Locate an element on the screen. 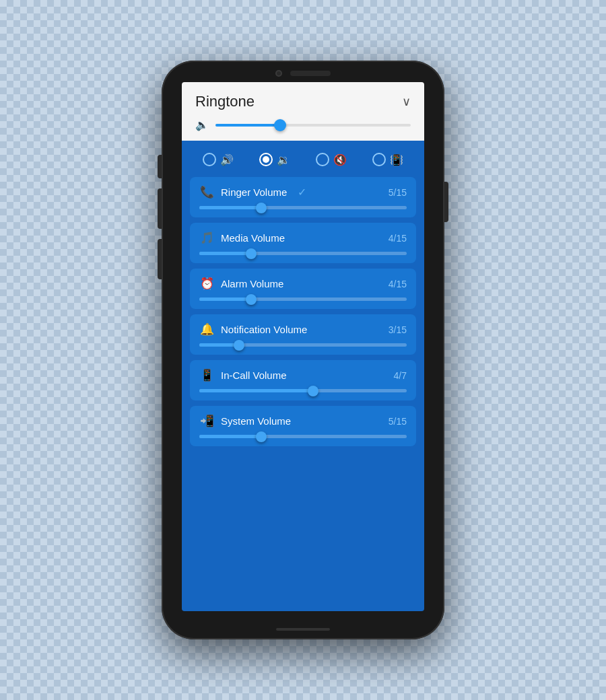 Image resolution: width=606 pixels, height=700 pixels. alarm-label: Alarm Volume is located at coordinates (252, 284).